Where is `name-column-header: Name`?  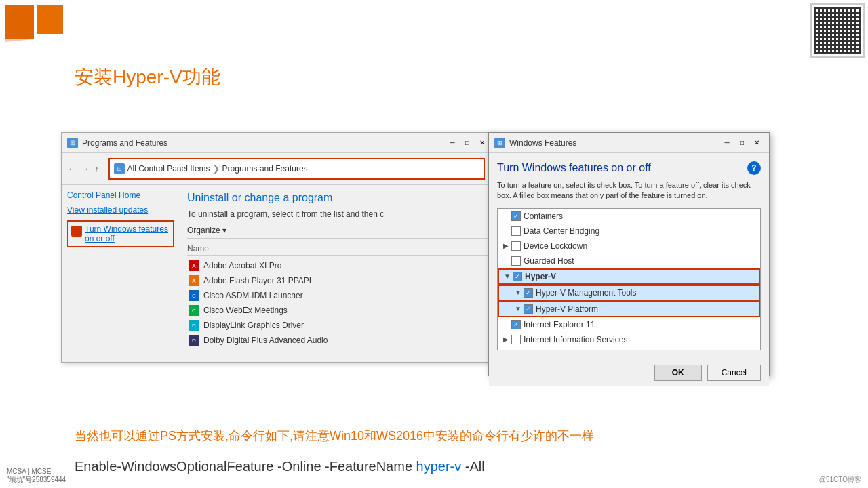 name-column-header: Name is located at coordinates (338, 249).